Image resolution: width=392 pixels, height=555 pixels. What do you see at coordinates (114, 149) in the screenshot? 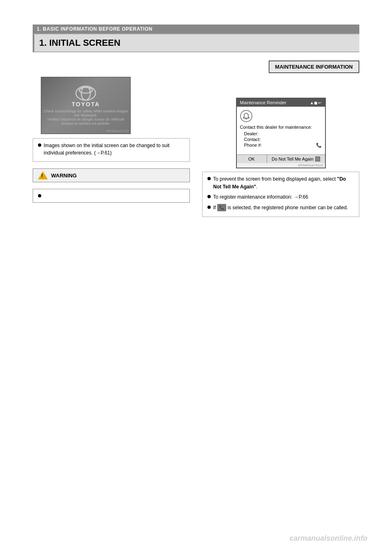
I see `left-bullet-text: Images shown on the initial screen can b…` at bounding box center [114, 149].